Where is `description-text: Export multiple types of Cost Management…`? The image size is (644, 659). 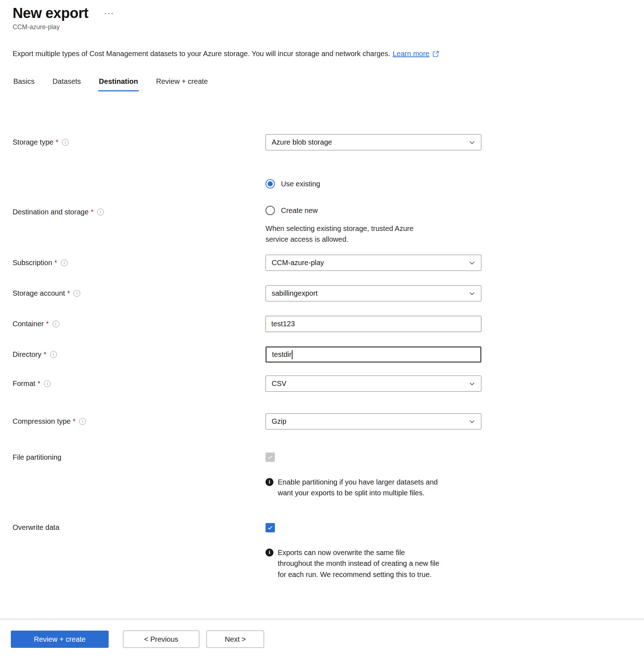
description-text: Export multiple types of Cost Management… is located at coordinates (201, 54).